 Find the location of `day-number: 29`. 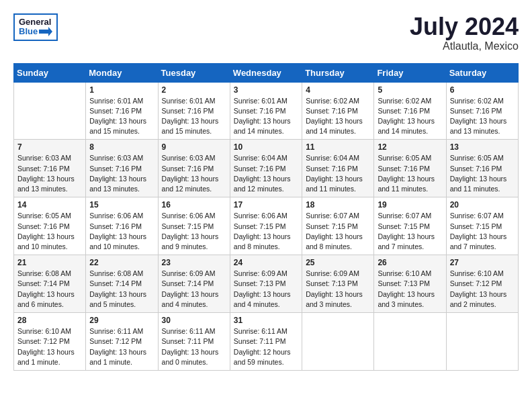

day-number: 29 is located at coordinates (122, 320).